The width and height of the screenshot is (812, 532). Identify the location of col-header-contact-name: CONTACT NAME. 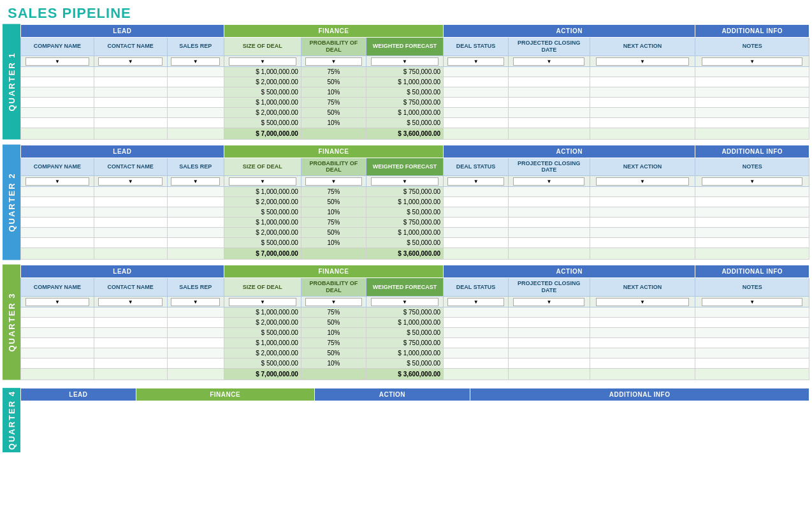
(130, 167).